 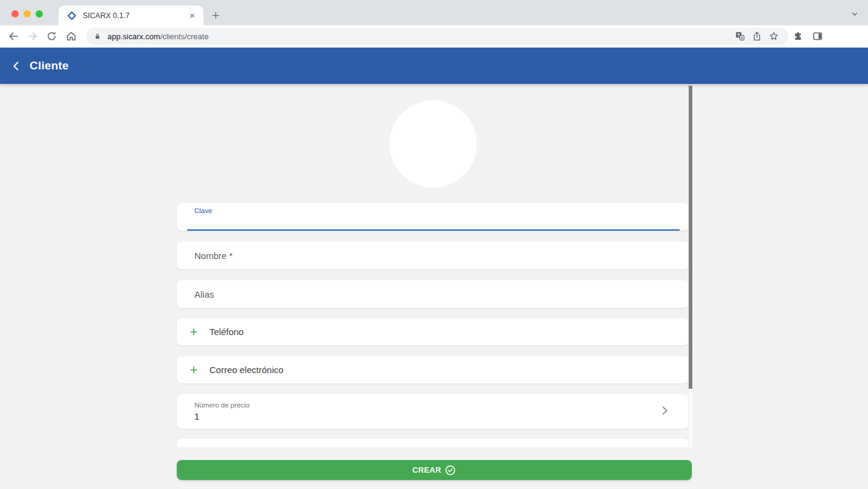 I want to click on bookmark-star-icon, so click(x=774, y=36).